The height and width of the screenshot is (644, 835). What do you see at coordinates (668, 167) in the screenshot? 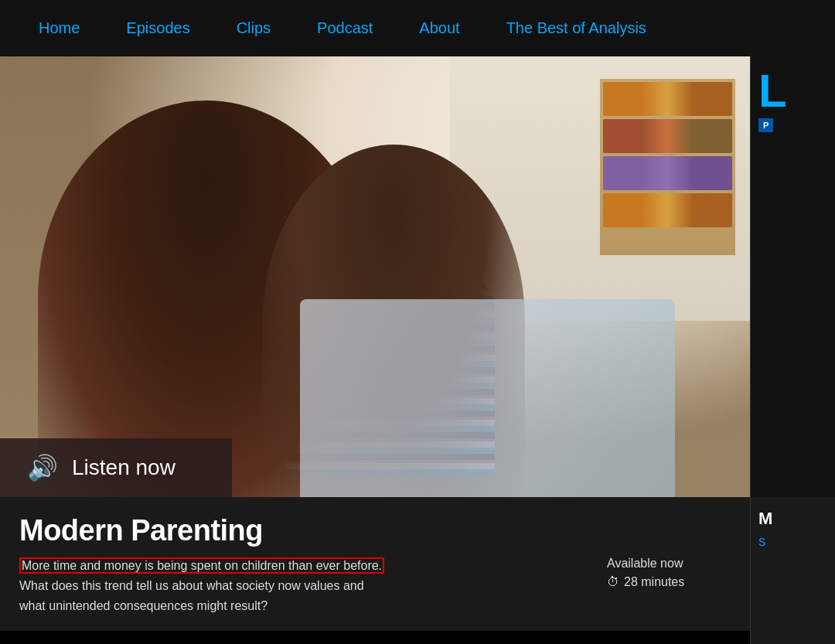
I see `bg-bookshelf` at bounding box center [668, 167].